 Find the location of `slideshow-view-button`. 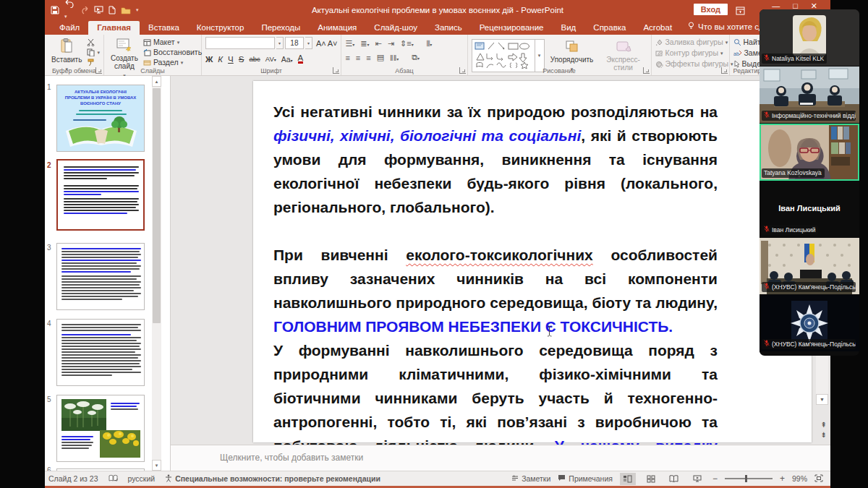

slideshow-view-button is located at coordinates (697, 479).